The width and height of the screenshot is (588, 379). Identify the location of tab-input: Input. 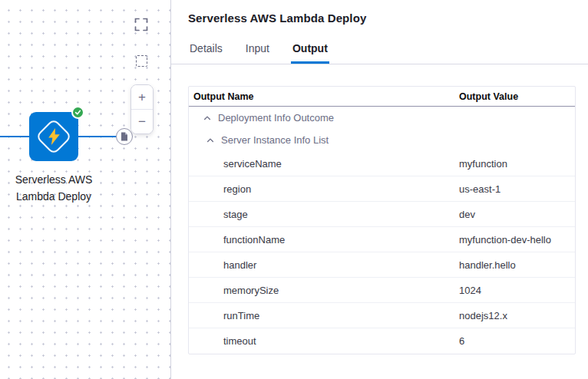
(258, 53).